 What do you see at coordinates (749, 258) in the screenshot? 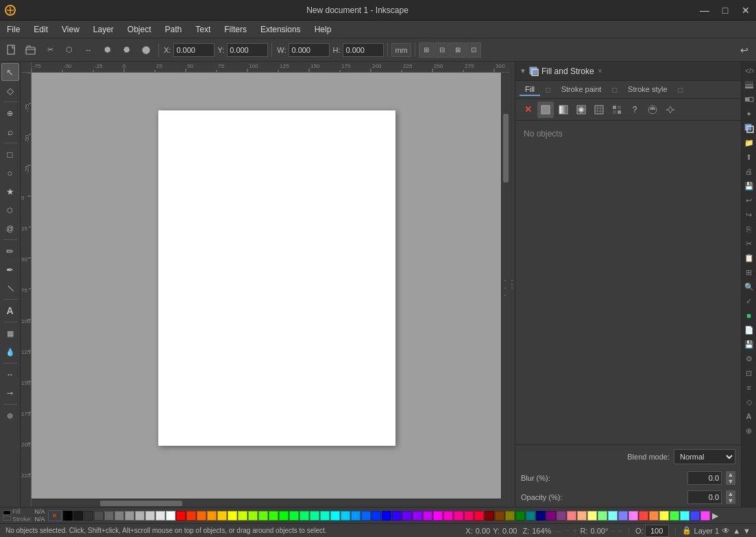
I see `paste-icon: 📋` at bounding box center [749, 258].